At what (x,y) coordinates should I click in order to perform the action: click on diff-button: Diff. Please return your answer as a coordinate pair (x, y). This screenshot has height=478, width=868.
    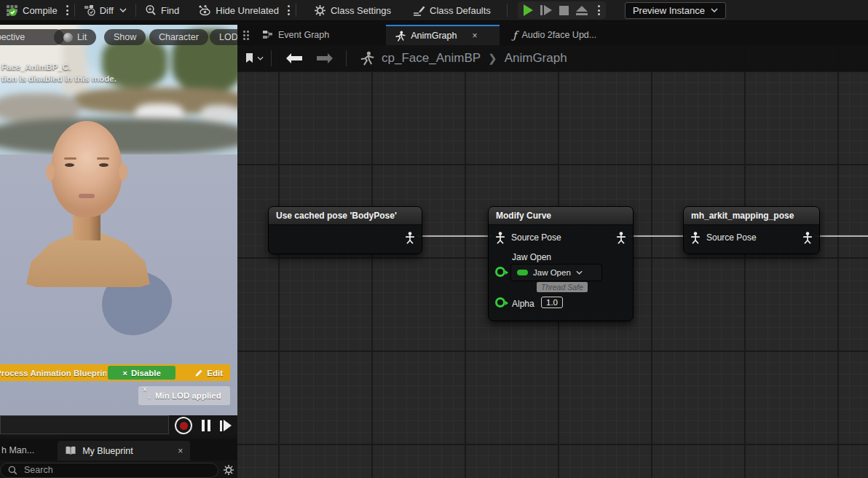
    Looking at the image, I should click on (105, 10).